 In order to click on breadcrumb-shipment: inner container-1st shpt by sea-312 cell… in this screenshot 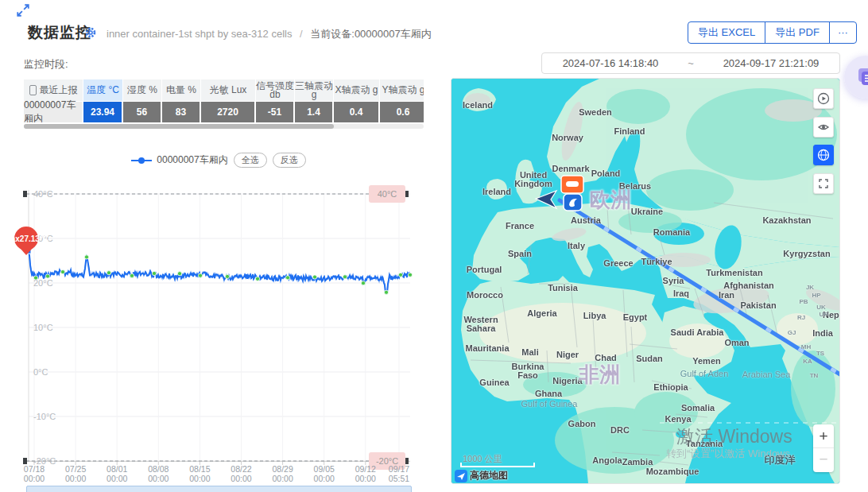, I will do `click(199, 33)`.